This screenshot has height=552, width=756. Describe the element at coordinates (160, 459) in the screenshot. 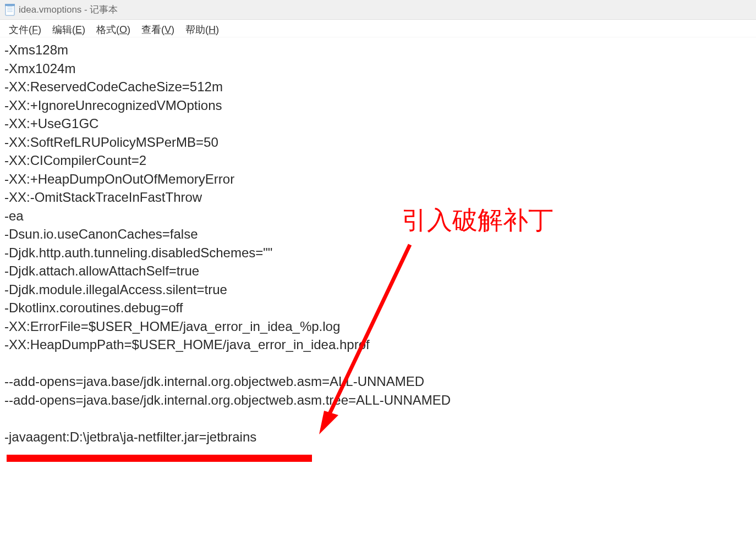

I see `annotation-underline` at that location.